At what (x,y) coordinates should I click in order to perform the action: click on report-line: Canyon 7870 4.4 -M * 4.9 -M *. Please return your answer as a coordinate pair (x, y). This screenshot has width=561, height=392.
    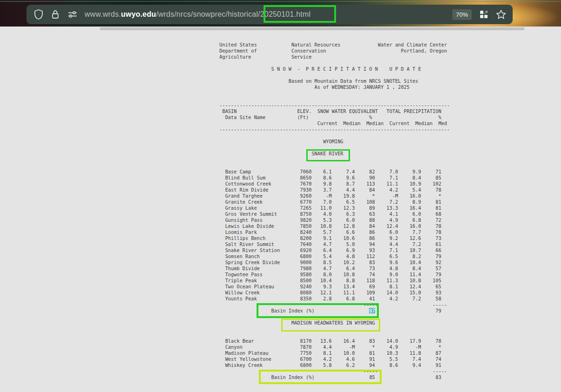
    Looking at the image, I should click on (335, 347).